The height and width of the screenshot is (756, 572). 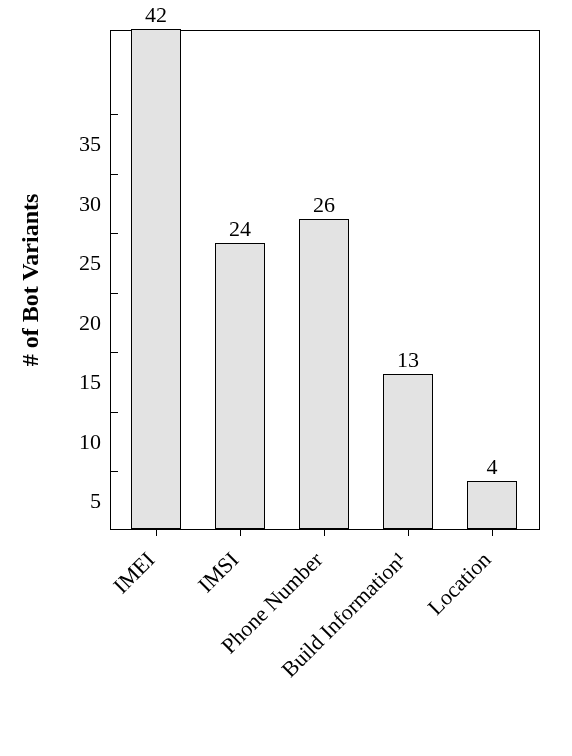 I want to click on bar-value-label: 26, so click(x=324, y=205).